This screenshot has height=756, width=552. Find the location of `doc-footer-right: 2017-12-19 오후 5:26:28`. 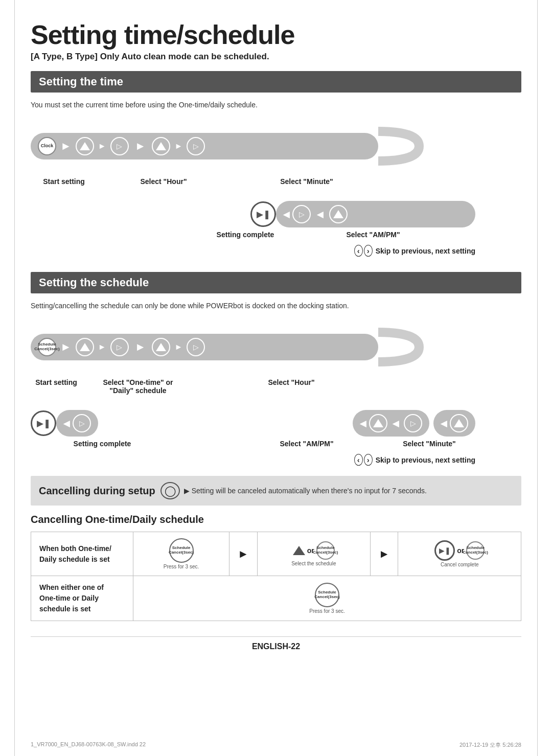

doc-footer-right: 2017-12-19 오후 5:26:28 is located at coordinates (491, 745).